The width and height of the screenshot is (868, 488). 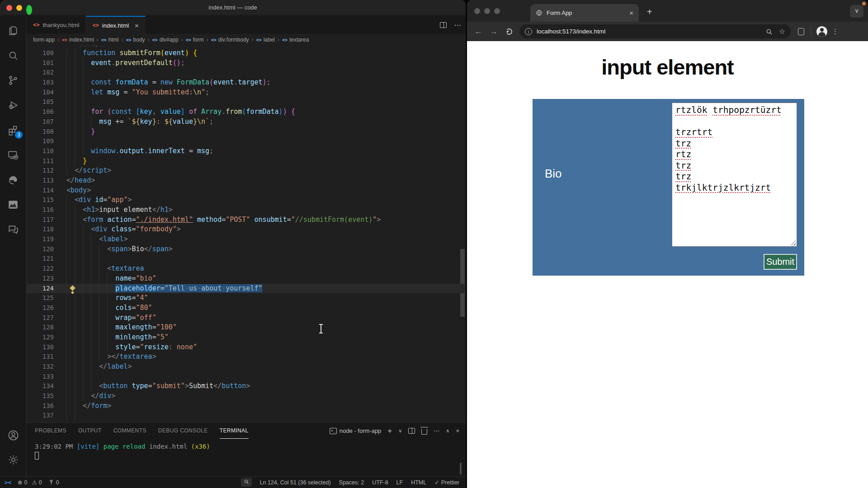 I want to click on code-line-102: 102, so click(x=246, y=73).